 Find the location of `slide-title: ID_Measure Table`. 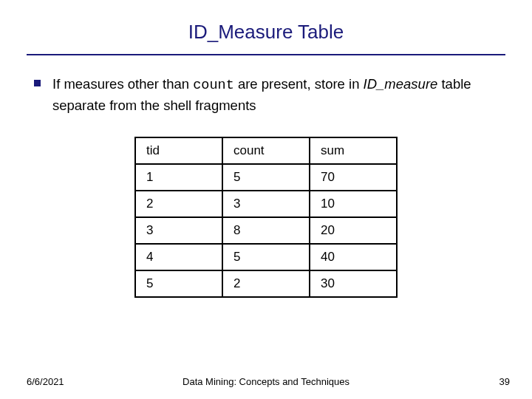

slide-title: ID_Measure Table is located at coordinates (266, 33).